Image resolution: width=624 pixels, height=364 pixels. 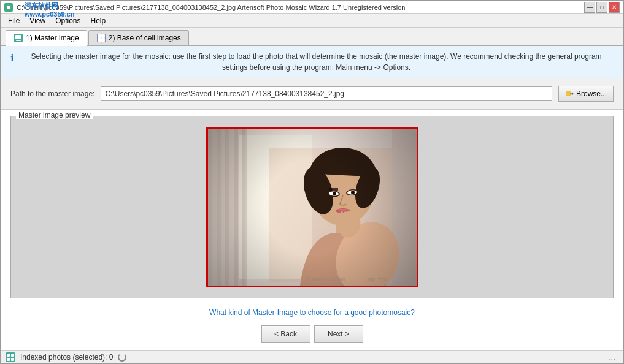 What do you see at coordinates (12, 58) in the screenshot?
I see `info-icon: ℹ` at bounding box center [12, 58].